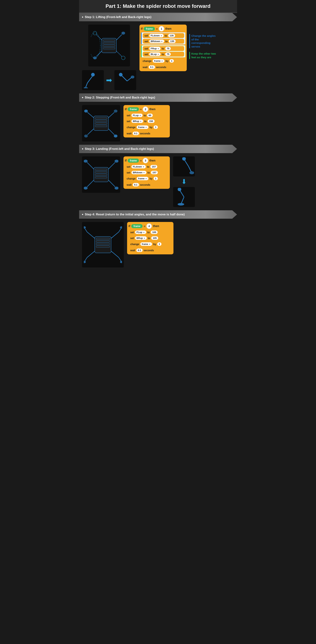  Describe the element at coordinates (146, 109) in the screenshot. I see `frame-val-s2: 2` at that location.